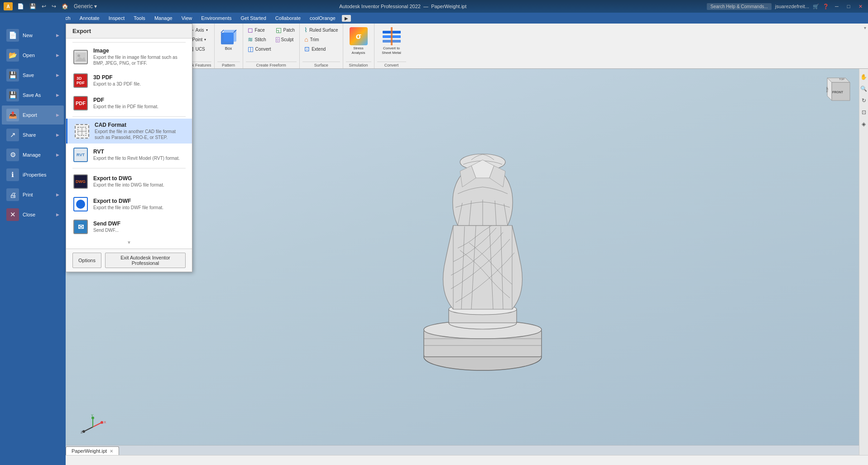  Describe the element at coordinates (837, 6) in the screenshot. I see `minimize-btn: ─` at that location.